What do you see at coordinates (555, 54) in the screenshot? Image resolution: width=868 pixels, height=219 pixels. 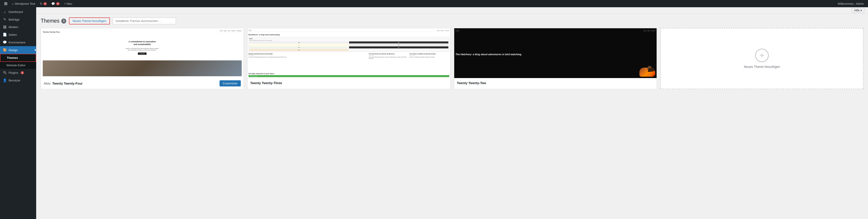 I see `ttw-hero-text: The Hatchery: a blog about adventures in…` at bounding box center [555, 54].